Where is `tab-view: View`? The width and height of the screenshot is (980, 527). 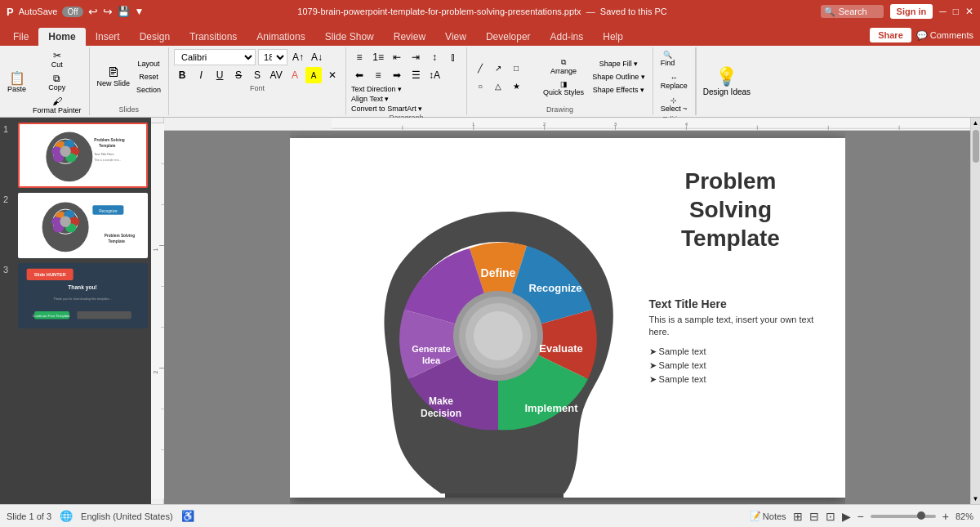 tab-view: View is located at coordinates (456, 37).